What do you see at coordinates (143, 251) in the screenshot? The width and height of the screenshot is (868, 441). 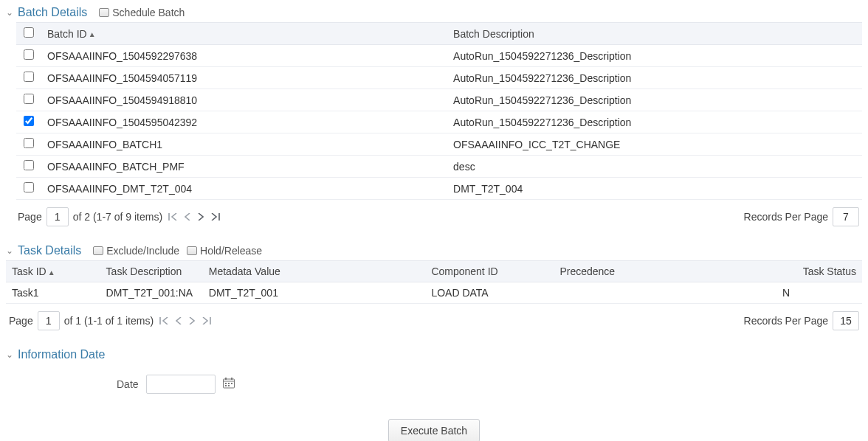 I see `exclude-include-label: Exclude/Include` at bounding box center [143, 251].